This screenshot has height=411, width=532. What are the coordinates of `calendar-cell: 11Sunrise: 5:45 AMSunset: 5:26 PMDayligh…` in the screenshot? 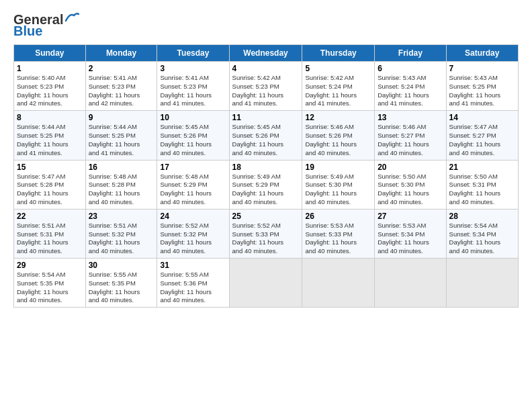 It's located at (266, 136).